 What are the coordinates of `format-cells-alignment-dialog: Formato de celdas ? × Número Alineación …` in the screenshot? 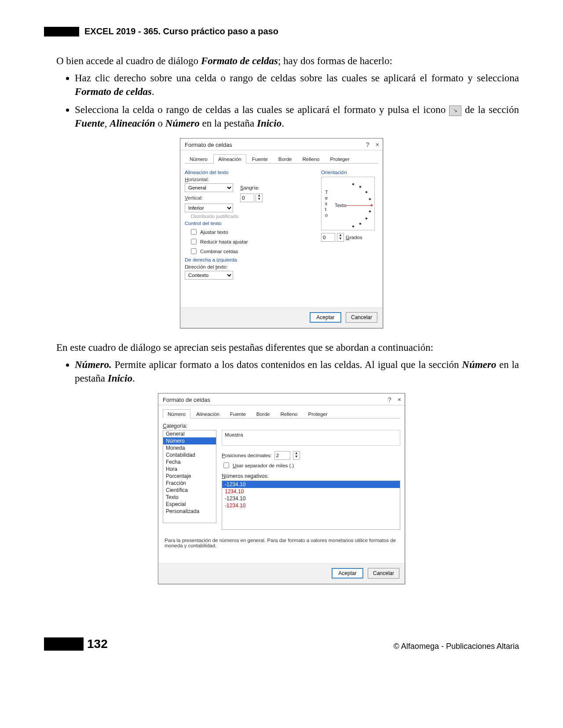 It's located at (282, 233).